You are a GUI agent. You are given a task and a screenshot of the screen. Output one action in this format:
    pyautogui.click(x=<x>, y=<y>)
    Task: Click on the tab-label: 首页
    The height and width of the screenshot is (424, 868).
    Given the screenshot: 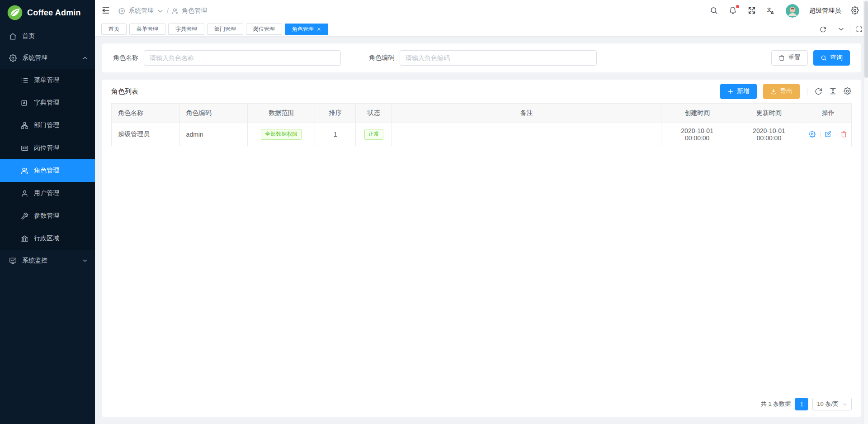 What is the action you would take?
    pyautogui.click(x=114, y=29)
    